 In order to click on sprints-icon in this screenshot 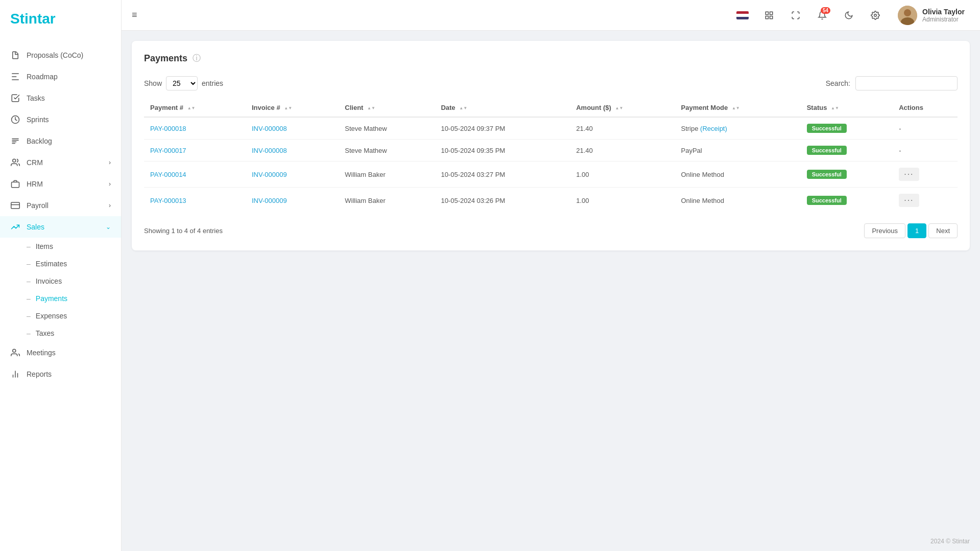, I will do `click(15, 120)`.